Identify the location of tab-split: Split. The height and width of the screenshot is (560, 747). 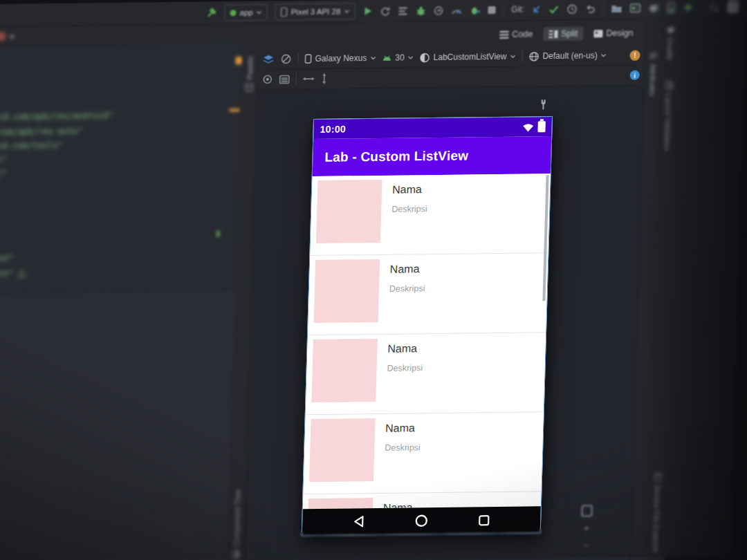
(563, 35).